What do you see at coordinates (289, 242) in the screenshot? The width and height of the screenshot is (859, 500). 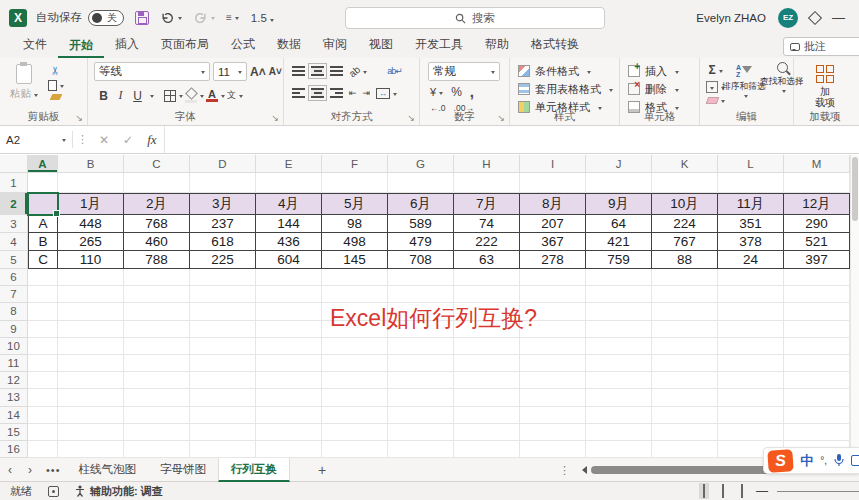 I see `cell-value: 436` at bounding box center [289, 242].